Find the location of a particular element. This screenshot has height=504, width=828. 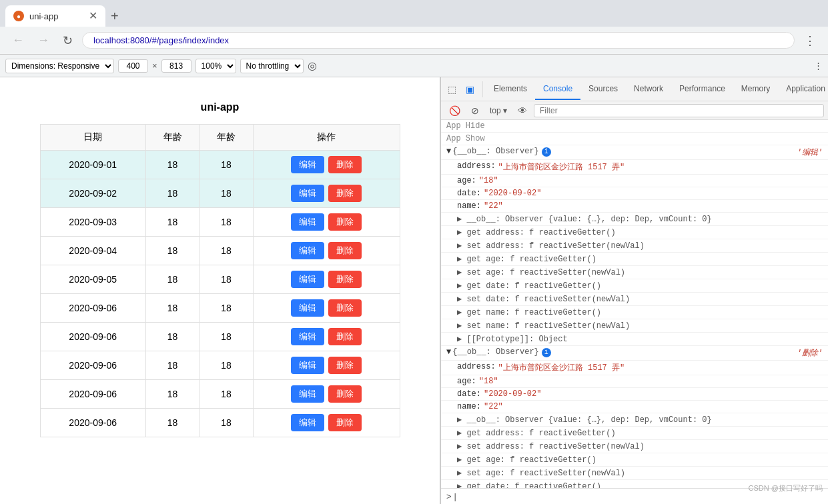

console-line: App Show is located at coordinates (635, 139).